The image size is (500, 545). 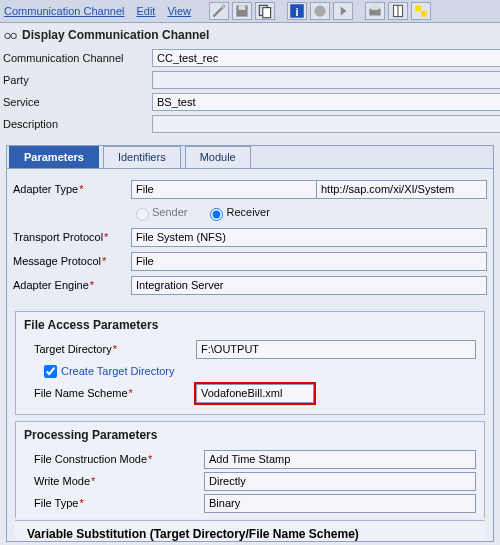 What do you see at coordinates (119, 459) in the screenshot?
I see `construction-label: File Construction Mode*` at bounding box center [119, 459].